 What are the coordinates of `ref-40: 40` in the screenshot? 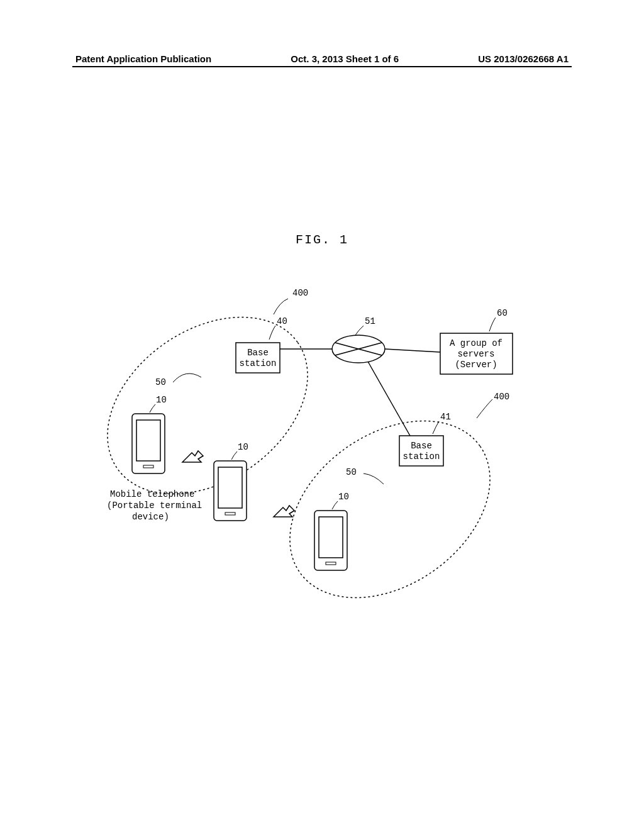 It's located at (282, 321).